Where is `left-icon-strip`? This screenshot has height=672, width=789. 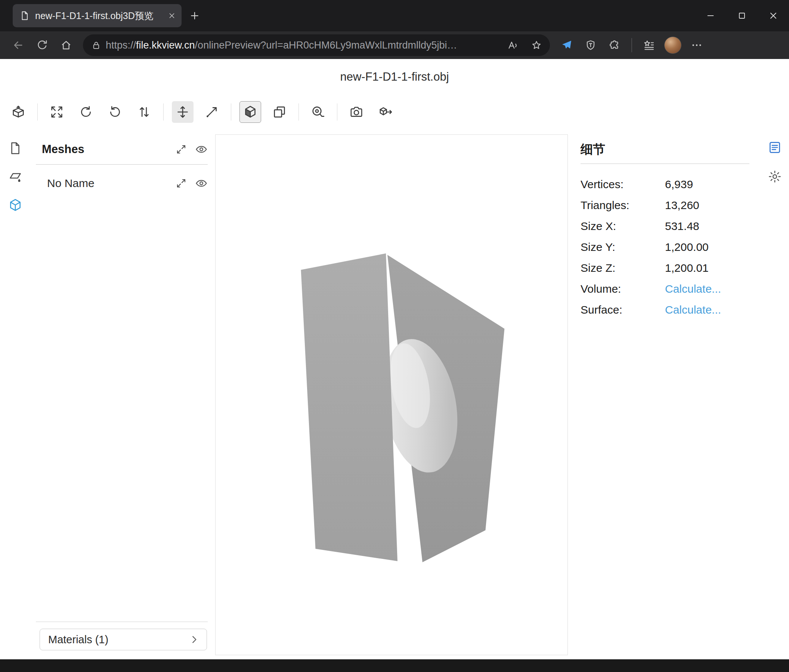 left-icon-strip is located at coordinates (15, 394).